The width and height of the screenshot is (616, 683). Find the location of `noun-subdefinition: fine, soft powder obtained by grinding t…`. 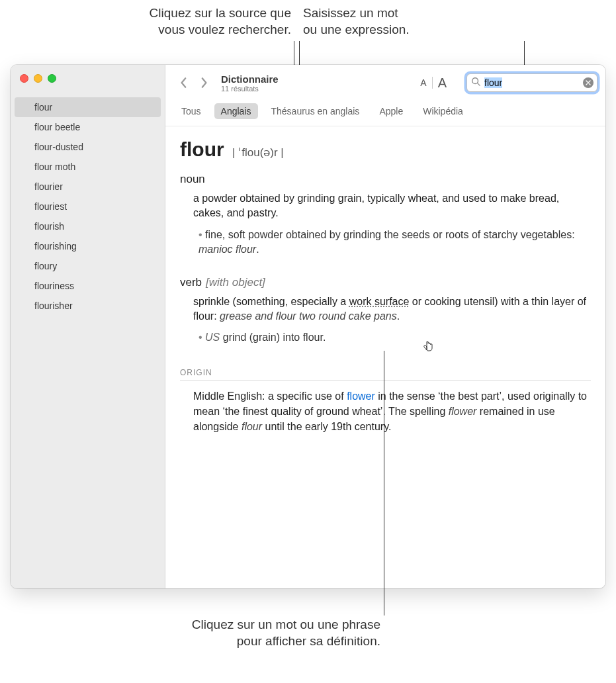

noun-subdefinition: fine, soft powder obtained by grinding t… is located at coordinates (394, 242).